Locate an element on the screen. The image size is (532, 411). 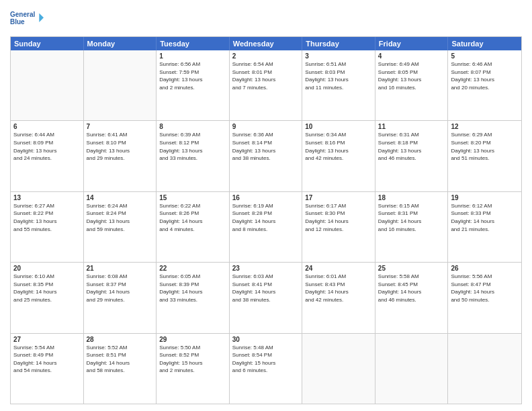
day-number: 19 is located at coordinates (485, 197).